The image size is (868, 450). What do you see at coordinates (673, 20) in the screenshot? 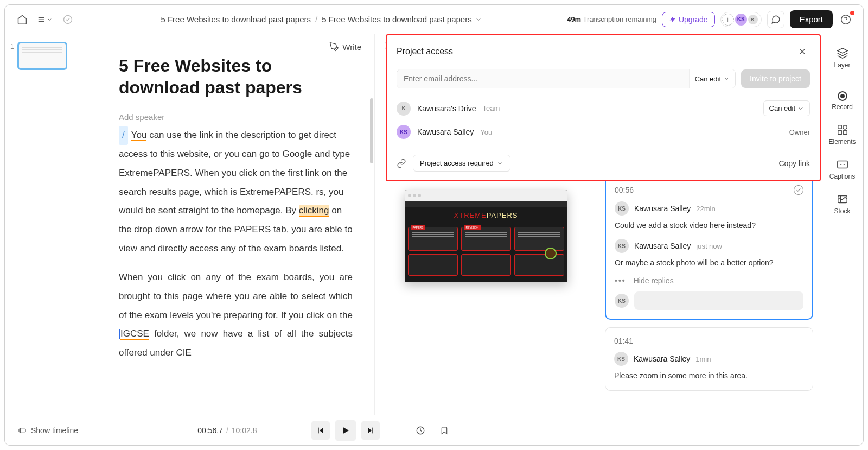
I see `lightning-icon` at bounding box center [673, 20].